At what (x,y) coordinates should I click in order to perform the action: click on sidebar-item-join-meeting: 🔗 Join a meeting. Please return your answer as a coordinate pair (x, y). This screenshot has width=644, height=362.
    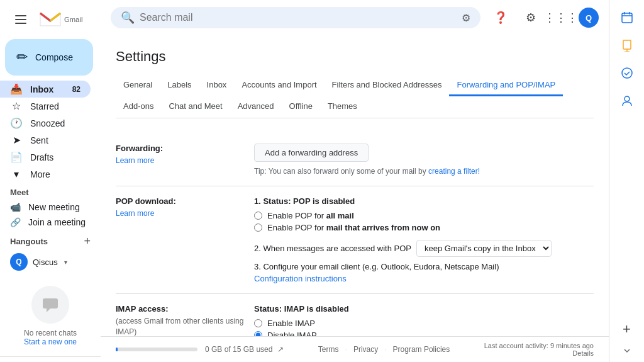
    Looking at the image, I should click on (50, 222).